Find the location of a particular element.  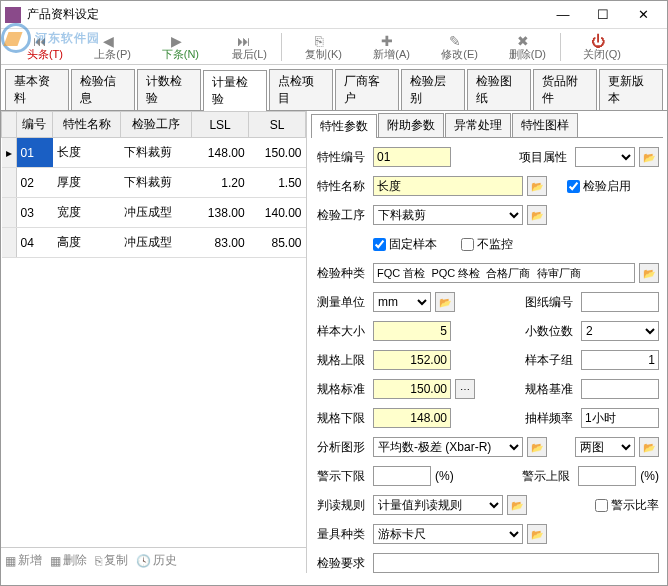

edit-button: ✎修改(E) is located at coordinates (455, 47).